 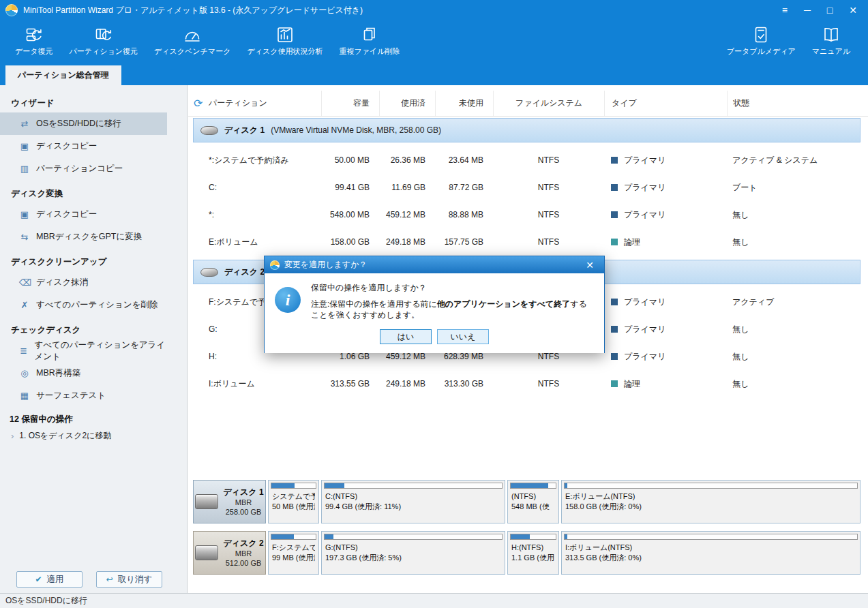 I want to click on sidebar-item-align-all-partitions: ≣ すべてのパーティションをアライメント, so click(x=83, y=350).